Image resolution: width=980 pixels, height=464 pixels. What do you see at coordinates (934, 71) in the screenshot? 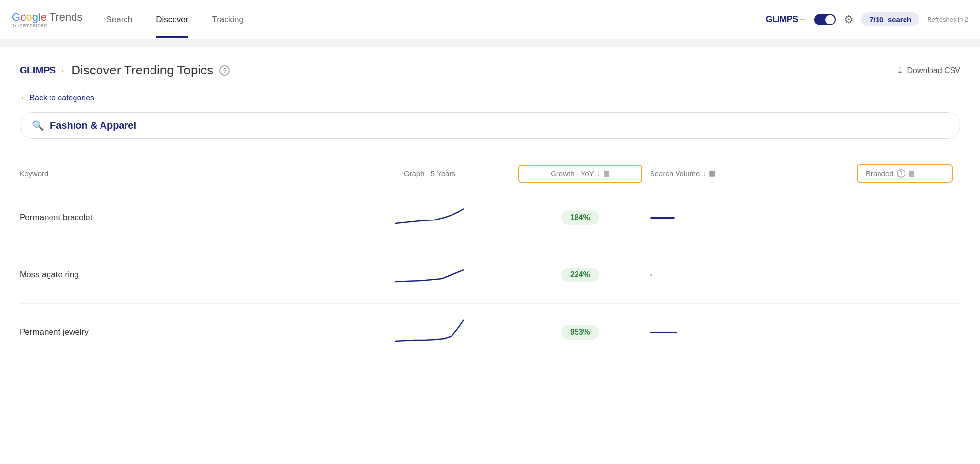
I see `download-csv-label: Download CSV` at bounding box center [934, 71].